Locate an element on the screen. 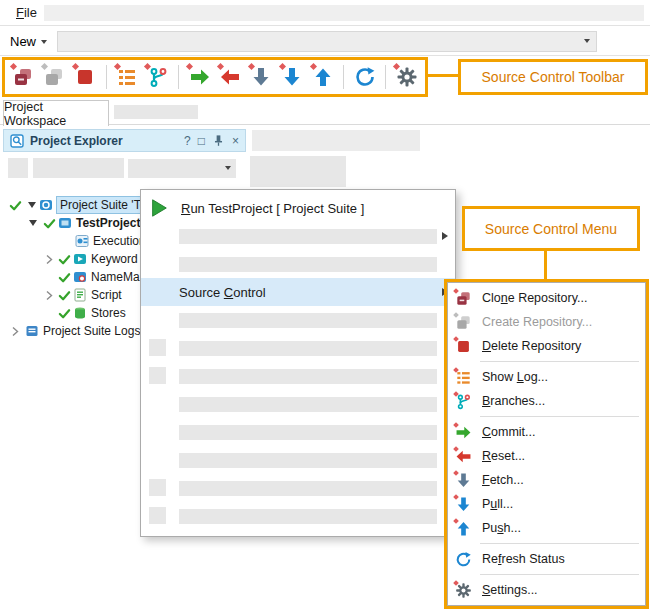 This screenshot has width=650, height=612. tree-item-label: Project Suite Logs is located at coordinates (92, 331).